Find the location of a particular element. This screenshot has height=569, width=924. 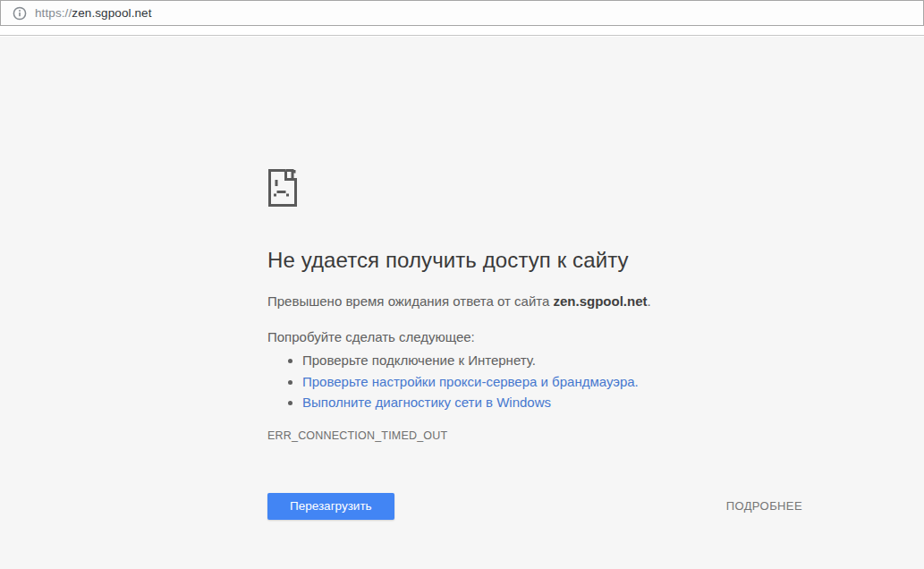

button-row: Перезагрузить ПОДРОБНЕЕ is located at coordinates (536, 506).